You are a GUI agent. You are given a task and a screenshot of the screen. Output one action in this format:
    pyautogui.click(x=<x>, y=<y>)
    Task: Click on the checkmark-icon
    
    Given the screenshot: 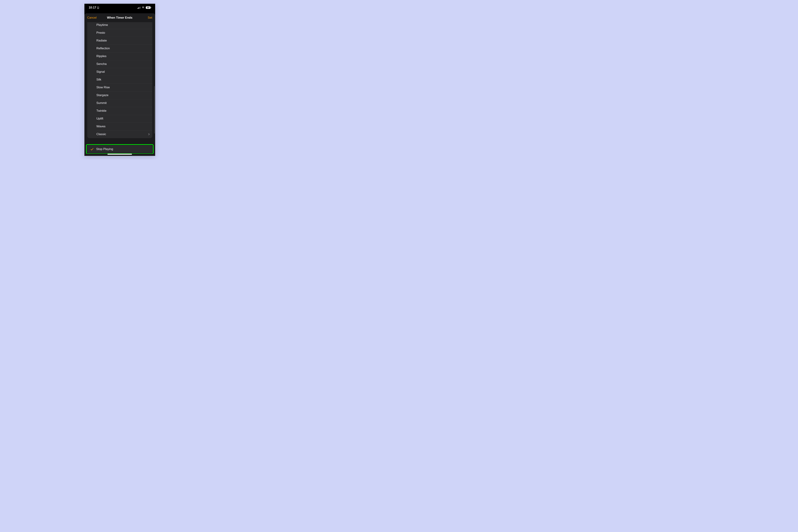 What is the action you would take?
    pyautogui.click(x=92, y=149)
    